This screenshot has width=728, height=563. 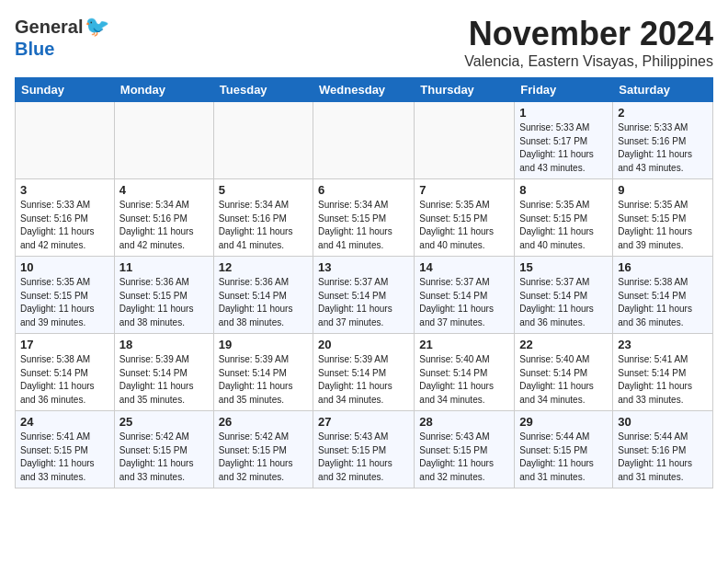 I want to click on weekday-header-thursday: Thursday, so click(x=465, y=90).